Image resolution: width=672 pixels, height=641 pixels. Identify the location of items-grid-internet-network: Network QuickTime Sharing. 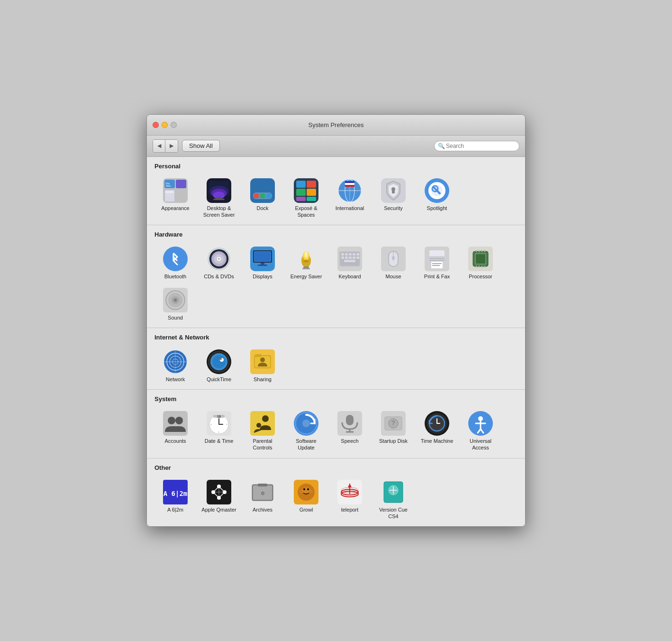
(336, 366).